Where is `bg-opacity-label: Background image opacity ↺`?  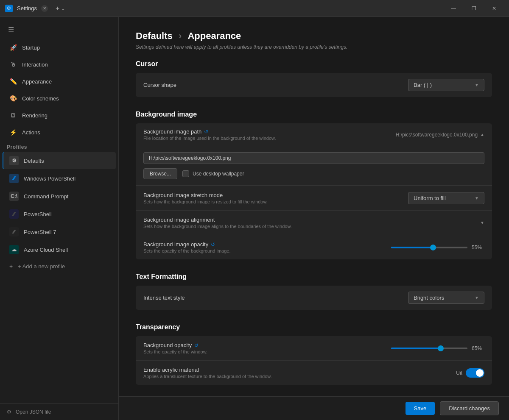 bg-opacity-label: Background image opacity ↺ is located at coordinates (267, 244).